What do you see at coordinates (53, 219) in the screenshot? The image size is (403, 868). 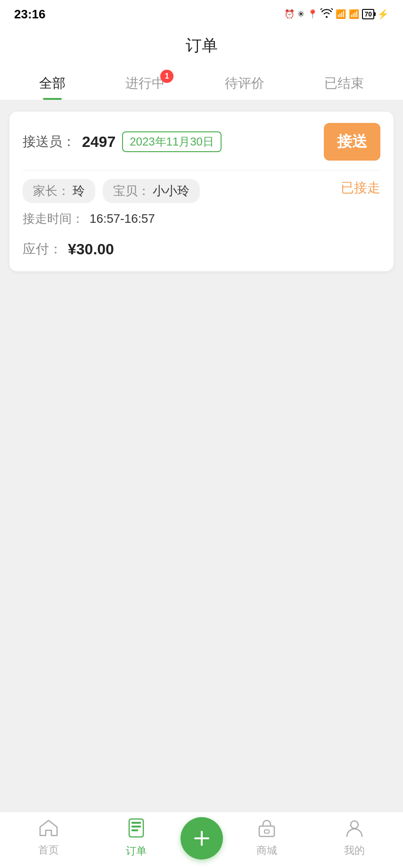 I see `order-time-label: 接走时间：` at bounding box center [53, 219].